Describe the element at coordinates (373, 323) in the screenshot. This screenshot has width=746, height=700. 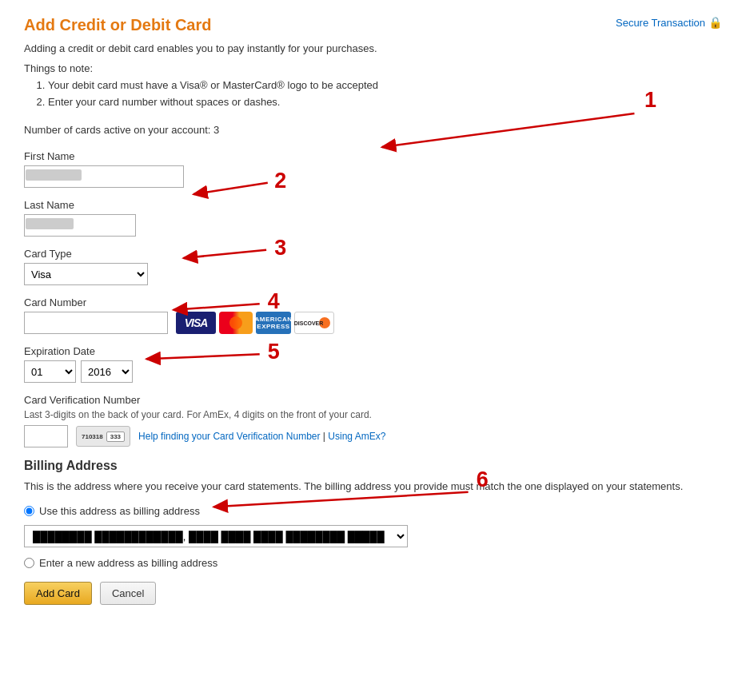
I see `card-number-row: VISA AMERICAN EXPRESS DISCOVER` at that location.